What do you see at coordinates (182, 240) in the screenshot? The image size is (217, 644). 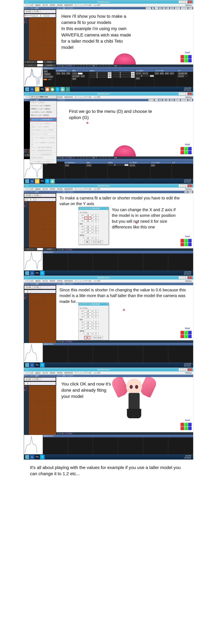 I see `ncx` at bounding box center [182, 240].